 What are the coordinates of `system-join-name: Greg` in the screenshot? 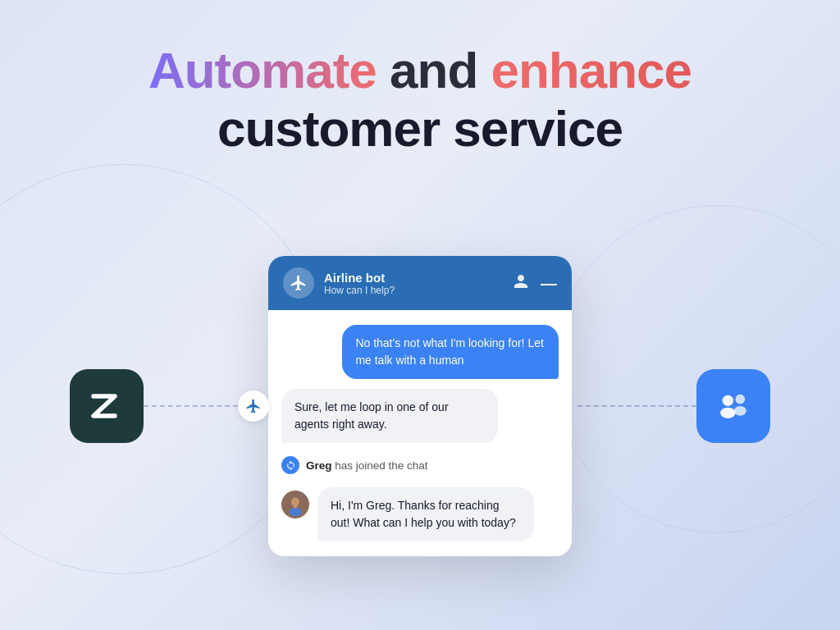 It's located at (319, 466).